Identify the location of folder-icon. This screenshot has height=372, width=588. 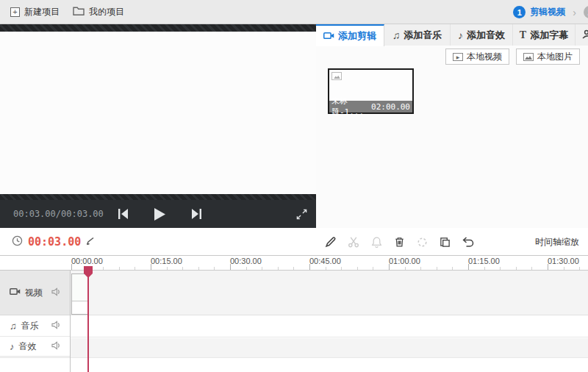
(79, 12).